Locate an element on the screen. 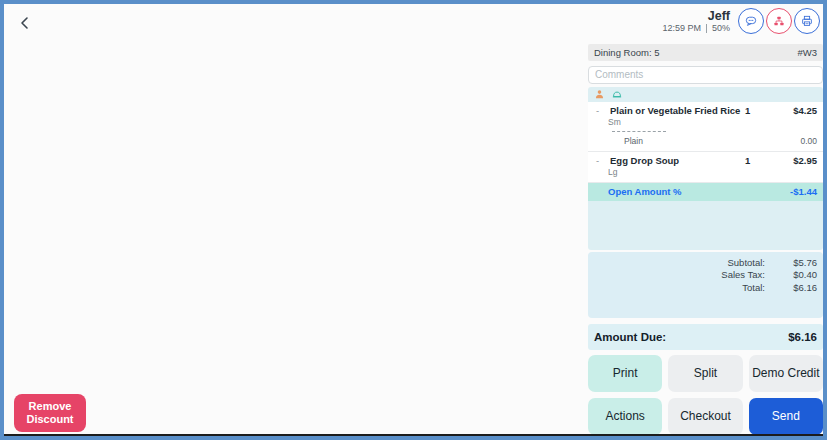 The image size is (827, 440). action-button-grid: Print Split Demo Credit Actions Checkout… is located at coordinates (706, 395).